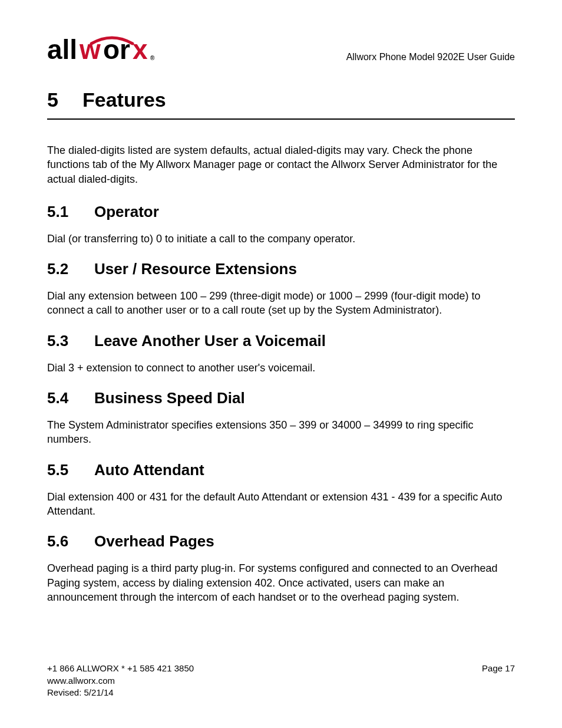 The width and height of the screenshot is (562, 728). Describe the element at coordinates (115, 50) in the screenshot. I see `allworx-logo: all w or x ®` at that location.